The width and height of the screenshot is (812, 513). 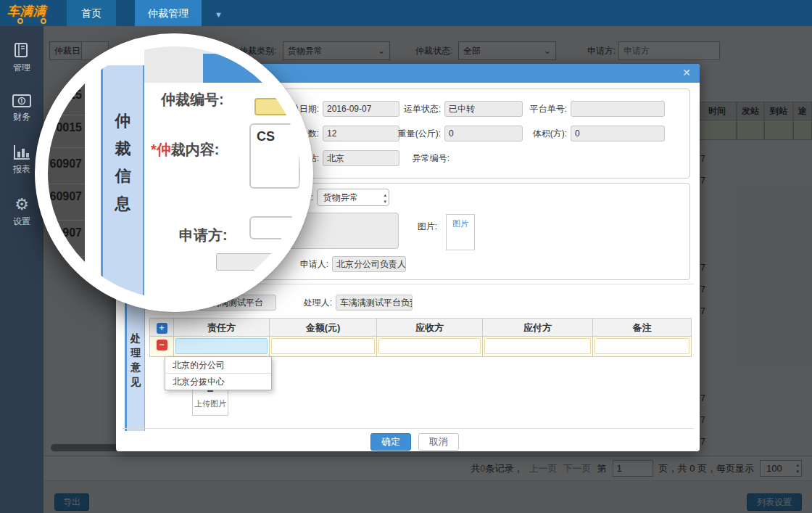 I want to click on receivable-input, so click(x=429, y=346).